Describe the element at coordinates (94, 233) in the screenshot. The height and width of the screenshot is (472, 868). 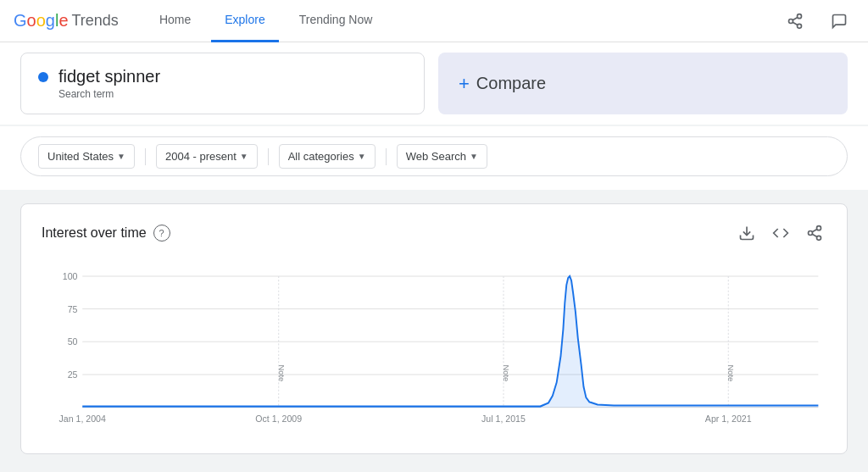
I see `chart-title: Interest over time` at that location.